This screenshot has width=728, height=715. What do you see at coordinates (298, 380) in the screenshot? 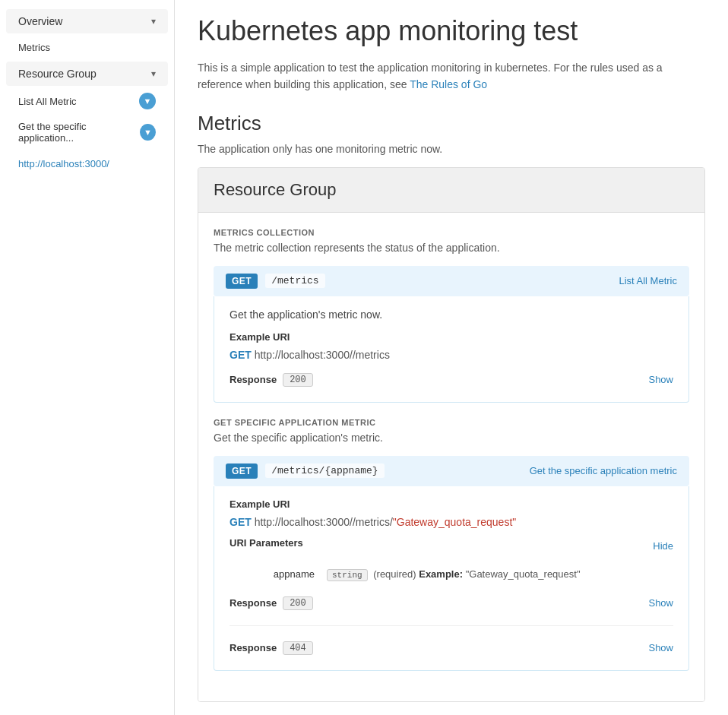
I see `status-badge-200-1: 200` at bounding box center [298, 380].